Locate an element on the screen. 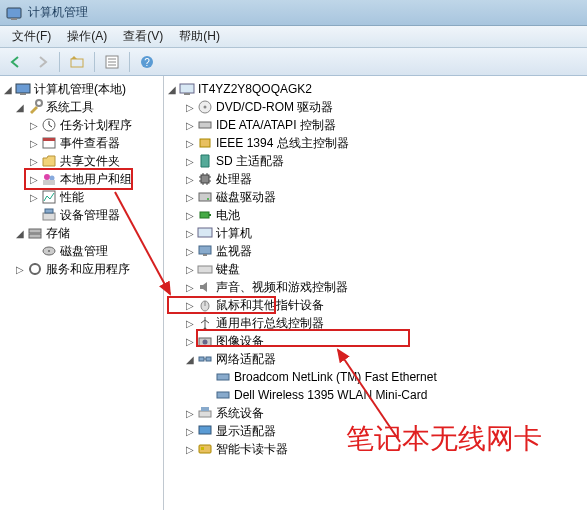 The width and height of the screenshot is (587, 510). dev-monitor: ▷监视器 is located at coordinates (376, 251).